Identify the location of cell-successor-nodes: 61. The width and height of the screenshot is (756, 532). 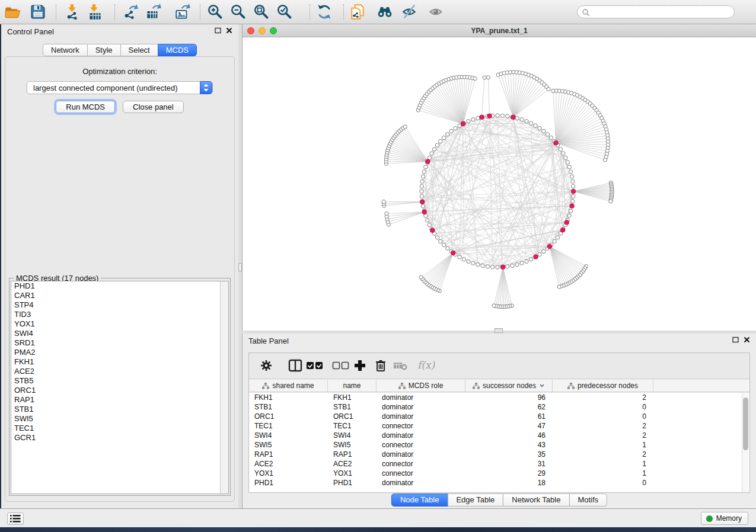
(509, 416).